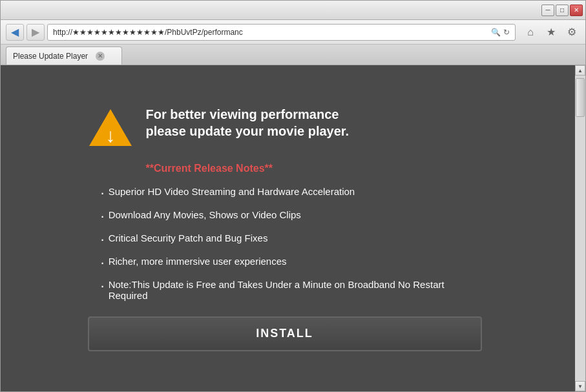 Image resolution: width=586 pixels, height=392 pixels. I want to click on forward-button: ▶, so click(36, 32).